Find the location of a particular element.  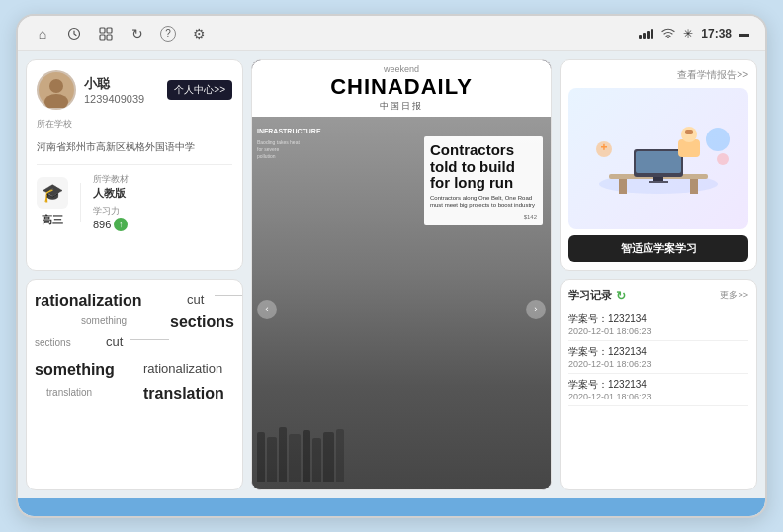

weekend-label: weekend is located at coordinates (401, 69).